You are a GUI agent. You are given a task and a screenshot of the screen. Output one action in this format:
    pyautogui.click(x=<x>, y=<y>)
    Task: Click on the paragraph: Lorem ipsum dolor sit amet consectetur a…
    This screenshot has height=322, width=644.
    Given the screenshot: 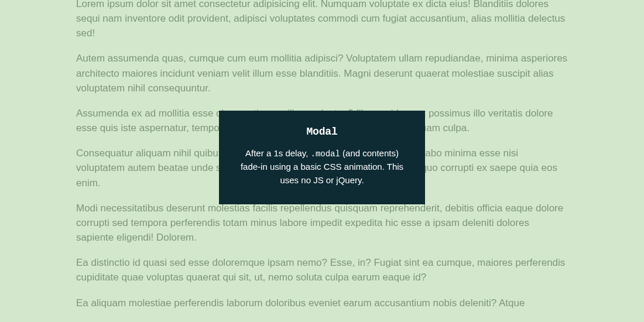 What is the action you would take?
    pyautogui.click(x=322, y=20)
    